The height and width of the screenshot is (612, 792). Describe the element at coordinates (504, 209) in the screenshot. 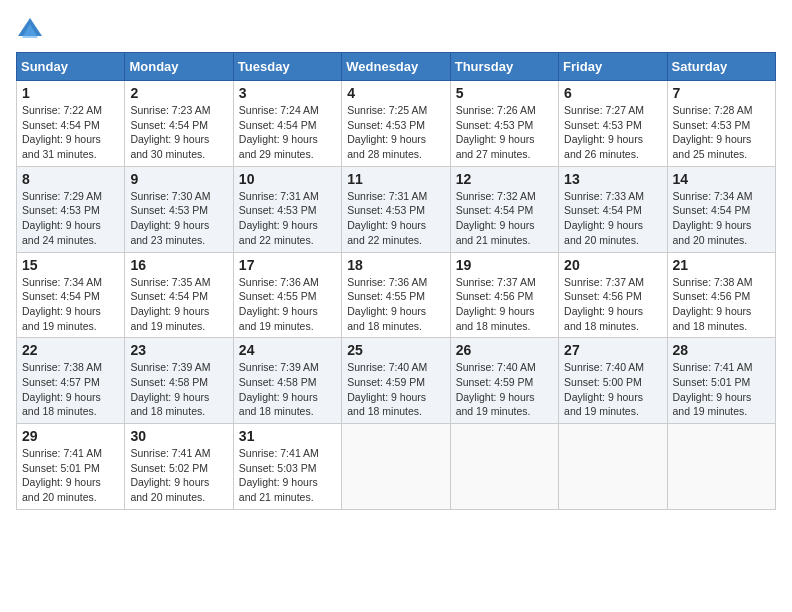

I see `calendar-cell: 12Sunrise: 7:32 AM Sunset: 4:54 PM Dayli…` at that location.